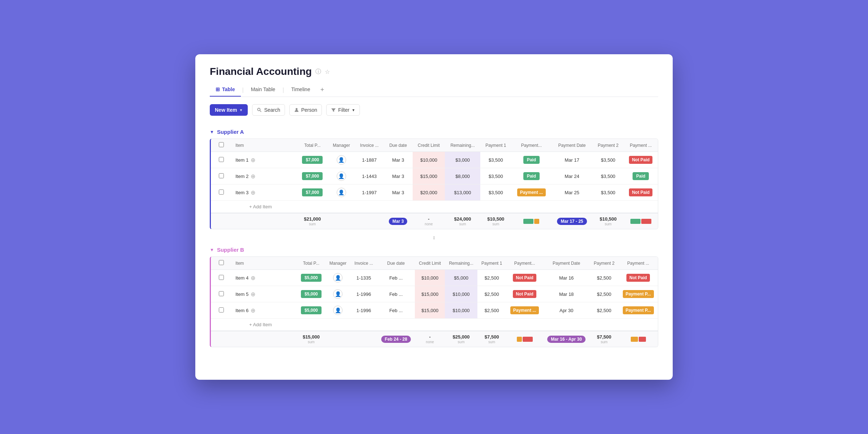  I want to click on payment1-status-badge: Paid, so click(532, 176).